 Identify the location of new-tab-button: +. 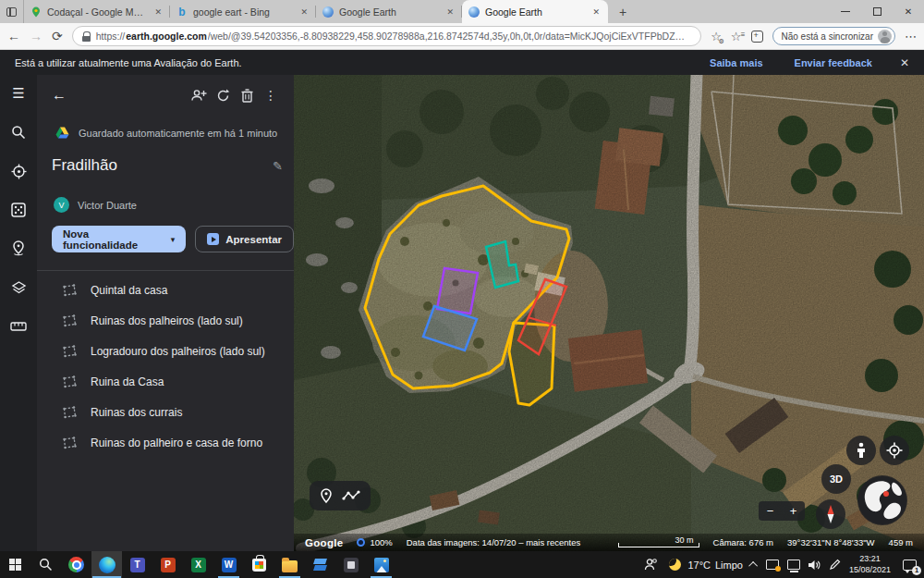
(623, 12).